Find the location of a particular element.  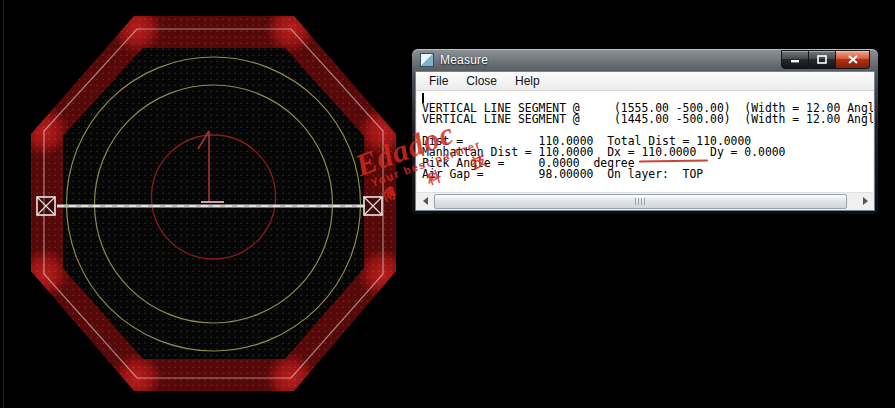

maximize-button is located at coordinates (822, 60).